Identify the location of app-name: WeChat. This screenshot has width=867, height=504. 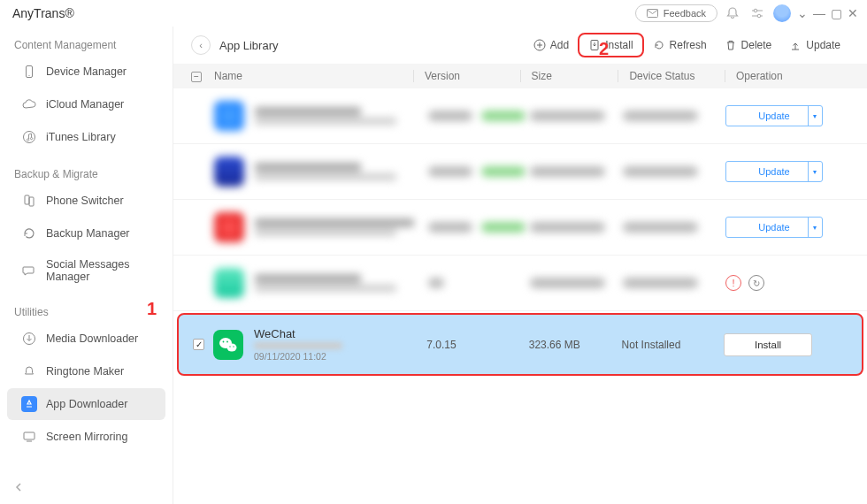
(298, 334).